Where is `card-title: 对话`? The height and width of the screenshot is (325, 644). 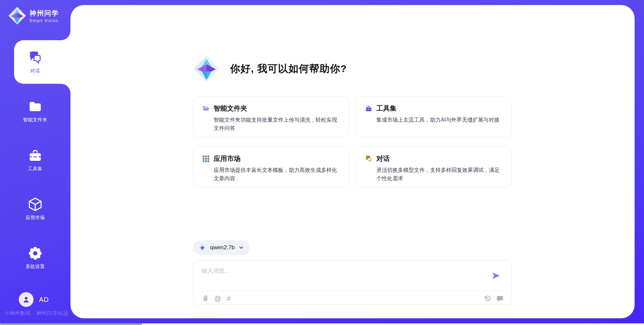
card-title: 对话 is located at coordinates (383, 159).